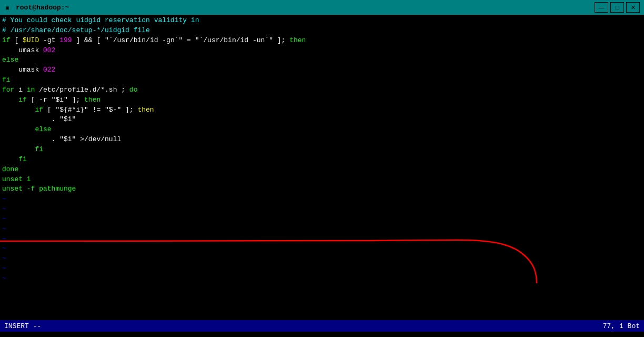  What do you see at coordinates (8, 90) in the screenshot?
I see `code-token: for` at bounding box center [8, 90].